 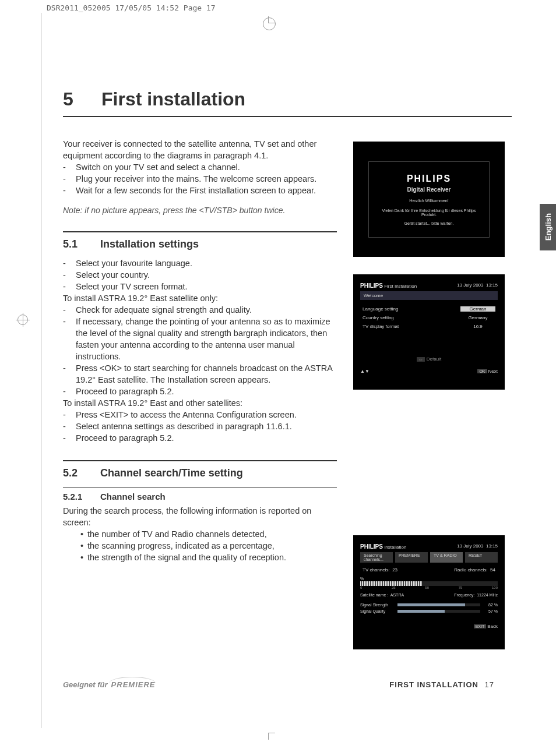 What do you see at coordinates (200, 374) in the screenshot?
I see `list-item: -Press <OK> to start searching for chann…` at bounding box center [200, 374].